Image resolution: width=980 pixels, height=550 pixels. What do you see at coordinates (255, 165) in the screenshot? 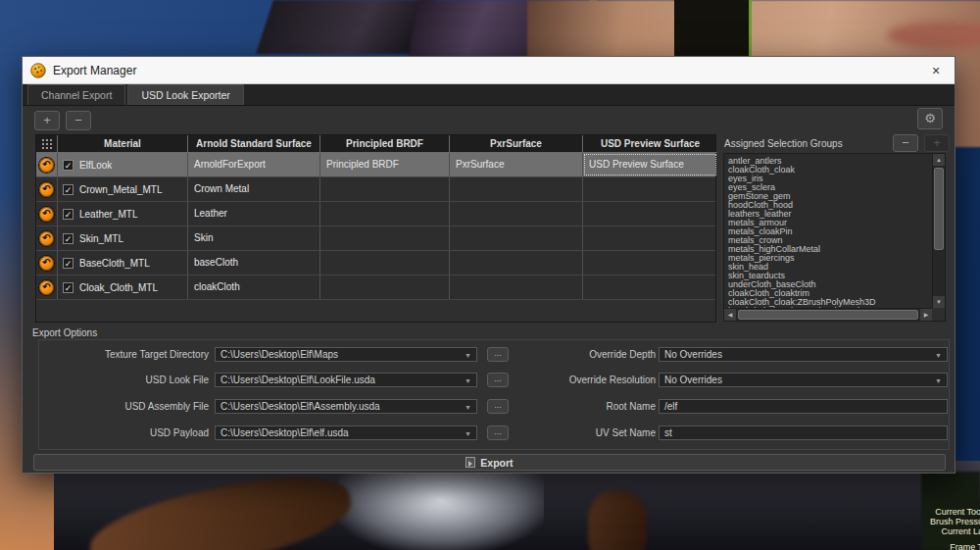
I see `cell-arnold: ArnoldForExport` at bounding box center [255, 165].